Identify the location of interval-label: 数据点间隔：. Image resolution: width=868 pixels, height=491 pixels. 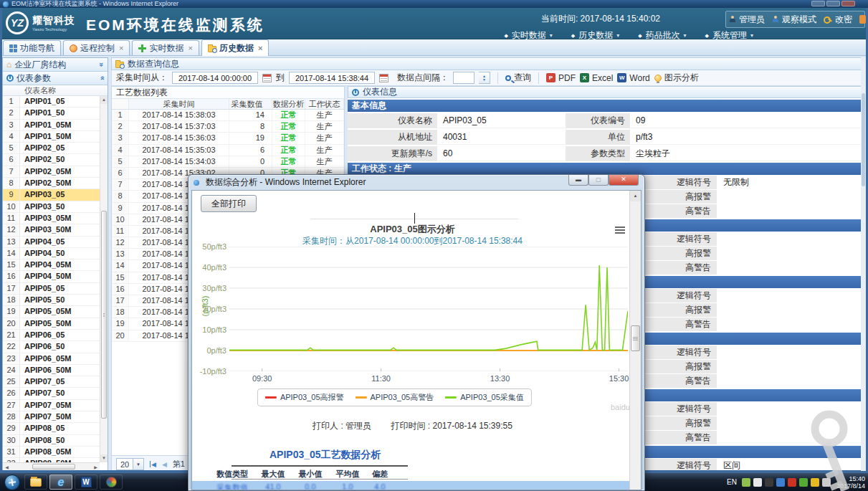
(423, 77).